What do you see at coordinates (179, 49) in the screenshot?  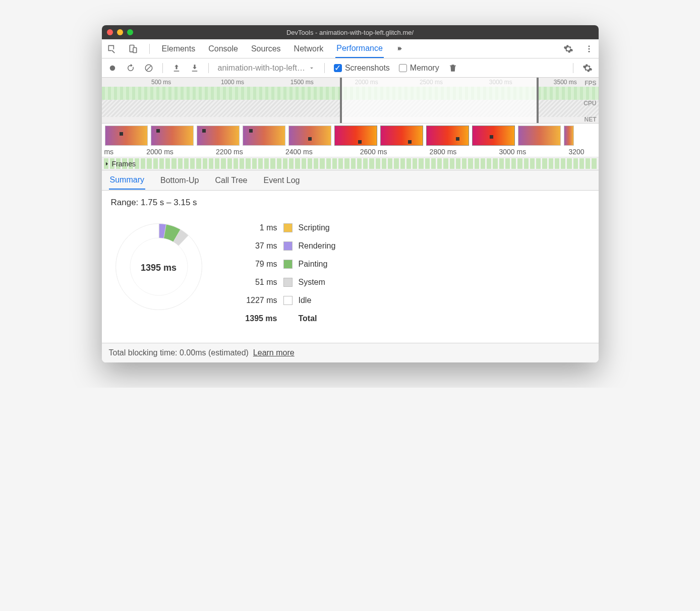 I see `tab-elements: Elements` at bounding box center [179, 49].